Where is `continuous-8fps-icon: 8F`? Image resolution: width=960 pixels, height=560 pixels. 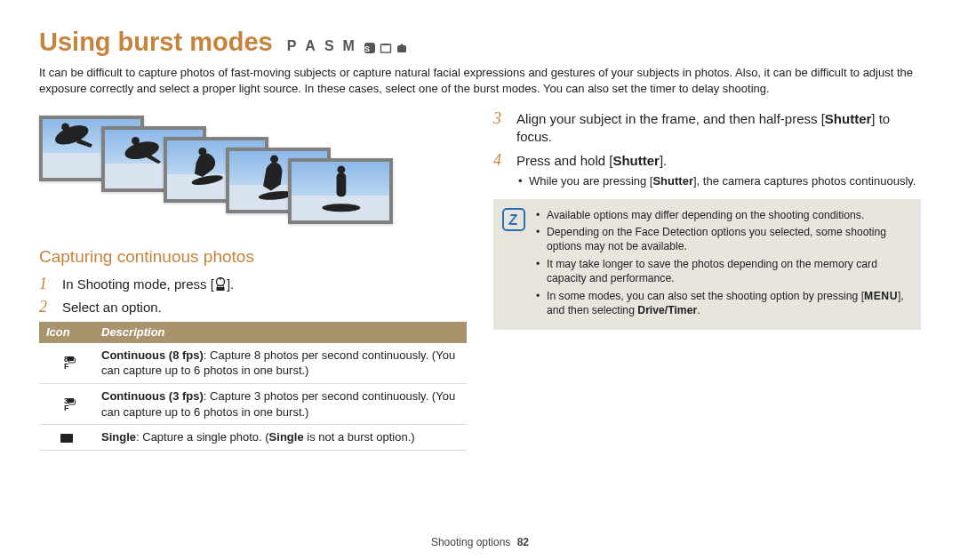
continuous-8fps-icon: 8F is located at coordinates (67, 364).